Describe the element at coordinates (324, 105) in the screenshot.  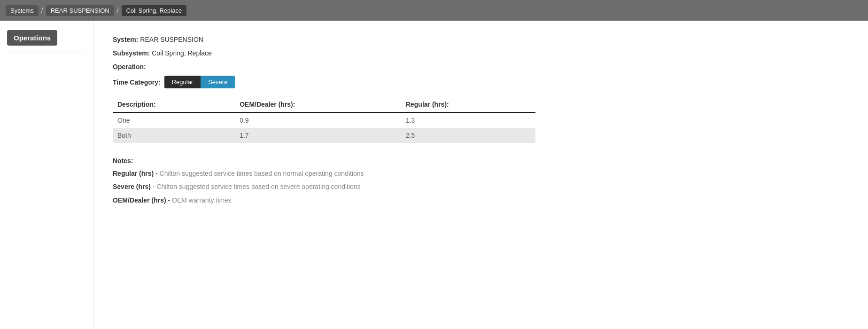
I see `table-header: Description: OEM/Dealer (hrs): Regular (…` at that location.